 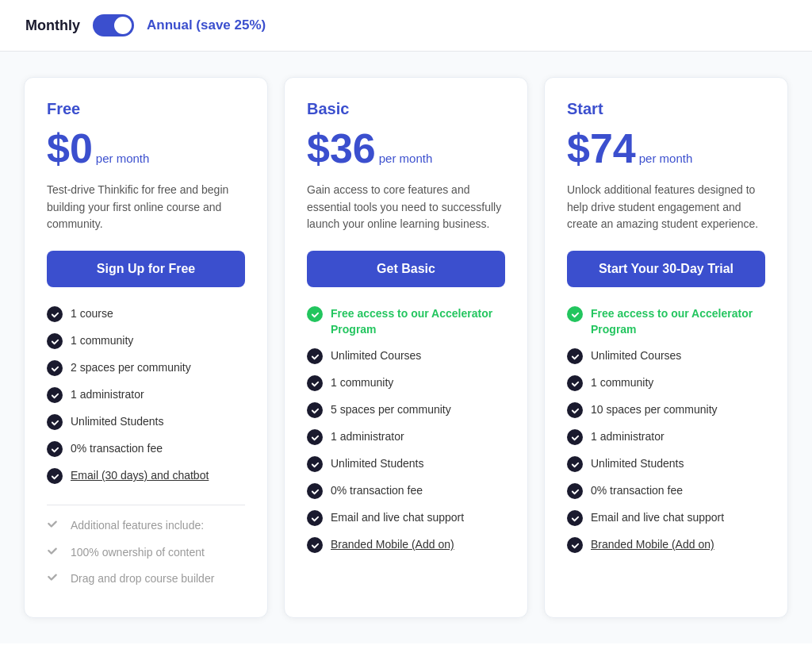 What do you see at coordinates (92, 314) in the screenshot?
I see `feature-text: 1 course` at bounding box center [92, 314].